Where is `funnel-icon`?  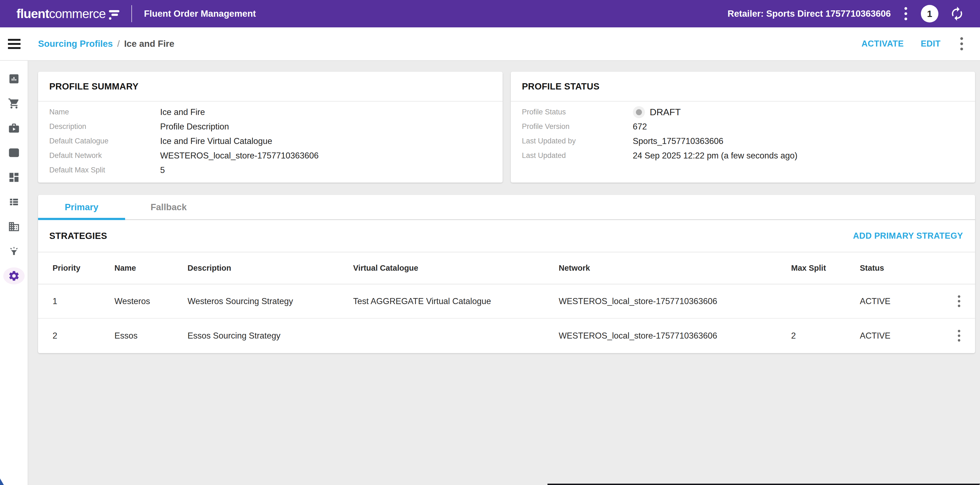 funnel-icon is located at coordinates (14, 251).